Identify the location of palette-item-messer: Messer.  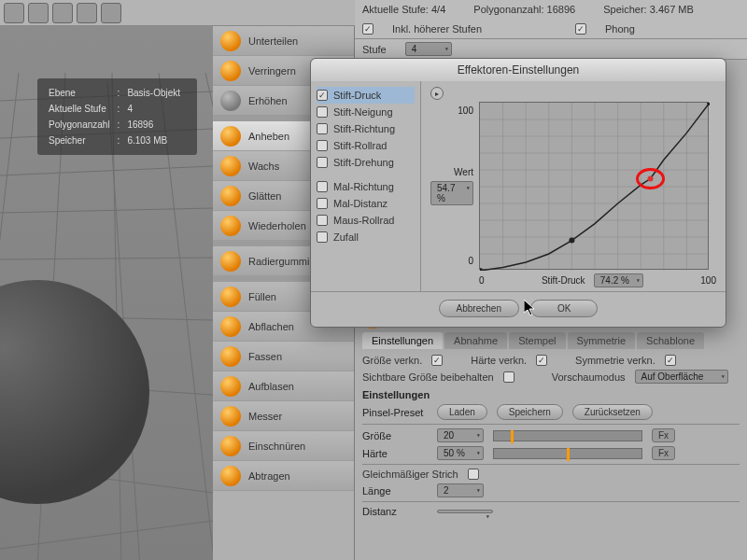
(284, 416).